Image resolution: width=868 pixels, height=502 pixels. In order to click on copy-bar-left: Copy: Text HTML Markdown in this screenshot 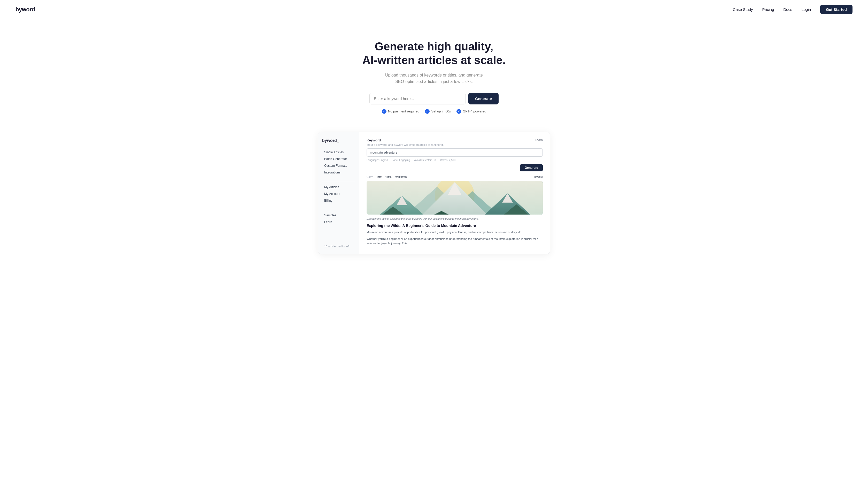, I will do `click(386, 177)`.